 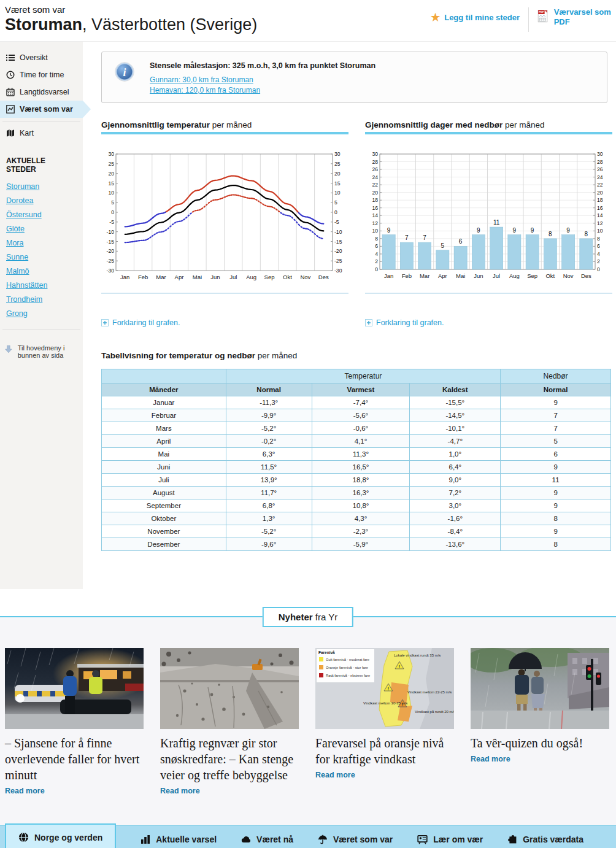 What do you see at coordinates (404, 323) in the screenshot?
I see `explain-graph-link-precipitation: Forklaring til grafen.` at bounding box center [404, 323].